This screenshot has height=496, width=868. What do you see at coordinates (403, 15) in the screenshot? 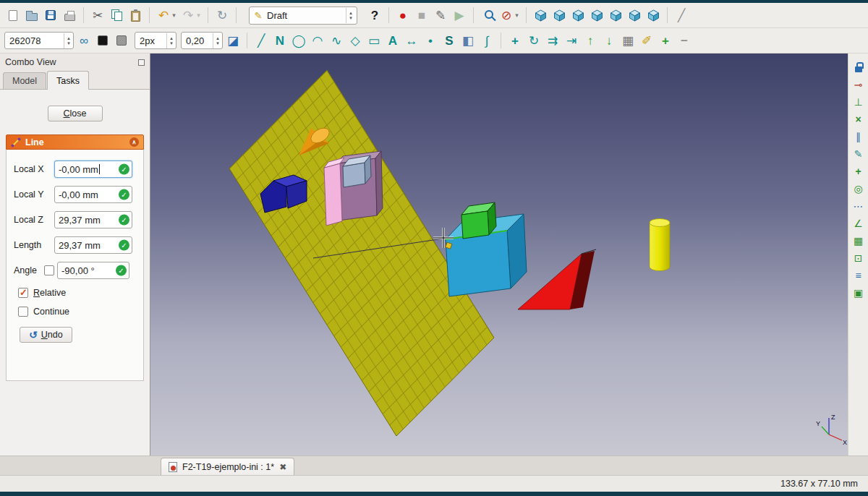
I see `macro-record-icon: ●` at bounding box center [403, 15].